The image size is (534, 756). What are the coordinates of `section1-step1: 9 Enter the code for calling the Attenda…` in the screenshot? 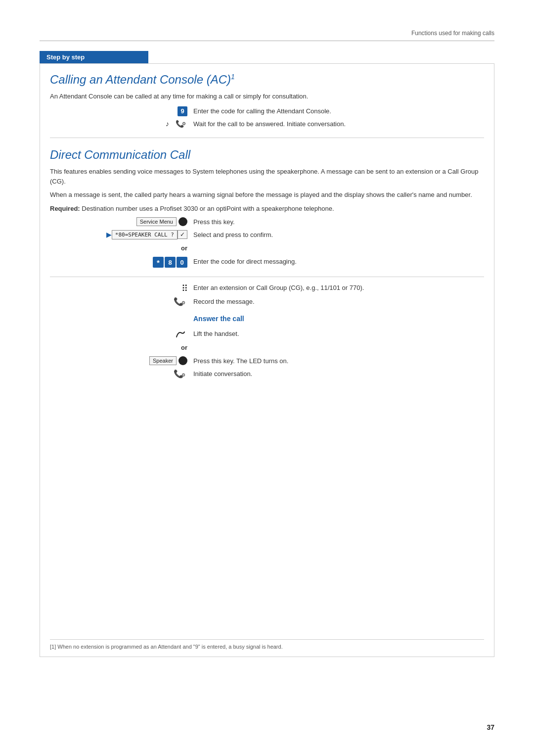 It's located at (267, 111).